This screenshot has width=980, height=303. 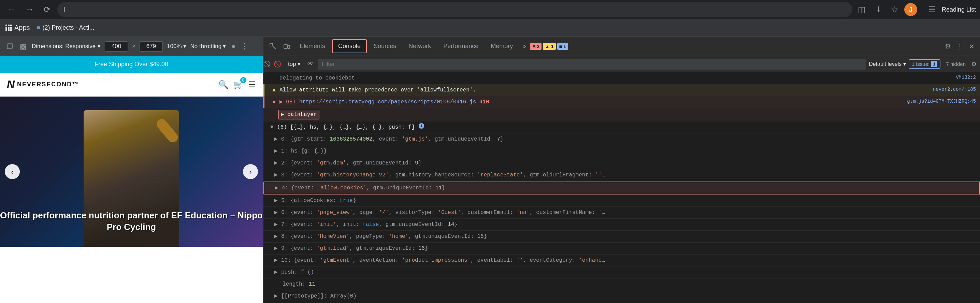 I want to click on more-options-button: ⋮, so click(x=245, y=46).